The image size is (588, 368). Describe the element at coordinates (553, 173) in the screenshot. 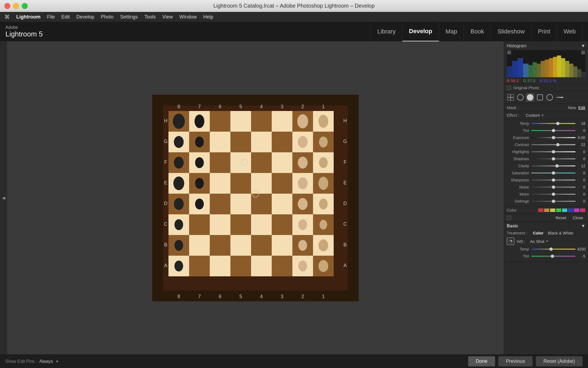

I see `slider-thumb-saturation` at that location.